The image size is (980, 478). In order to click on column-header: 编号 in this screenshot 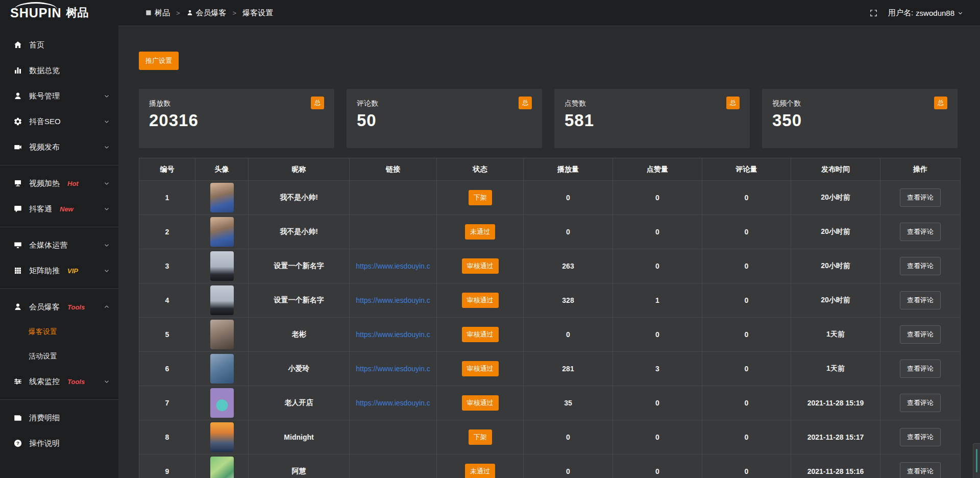, I will do `click(167, 170)`.